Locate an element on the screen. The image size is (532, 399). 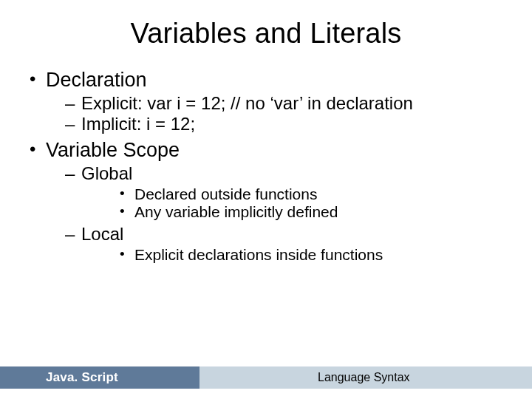
footer-right: Language Syntax is located at coordinates (366, 378).